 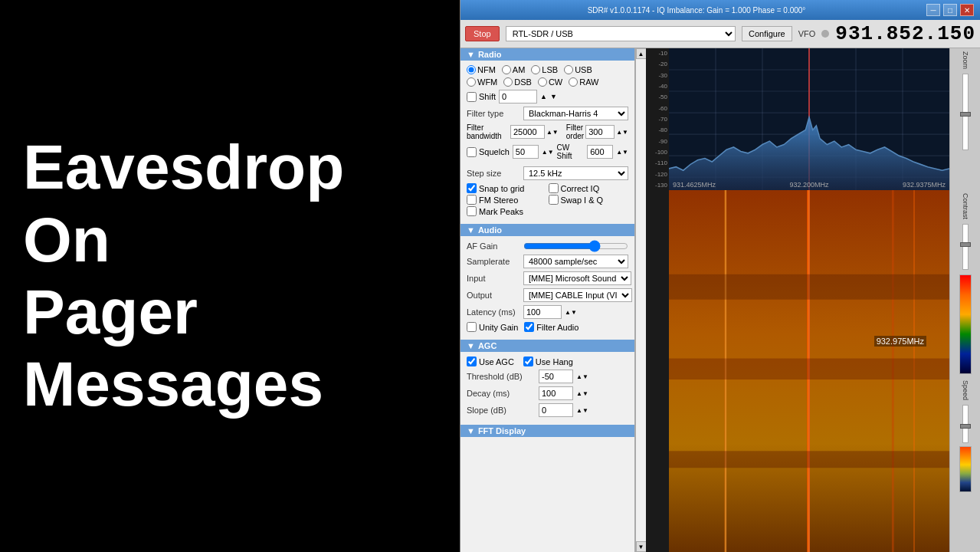 What do you see at coordinates (965, 206) in the screenshot?
I see `contrast-label: Contrast` at bounding box center [965, 206].